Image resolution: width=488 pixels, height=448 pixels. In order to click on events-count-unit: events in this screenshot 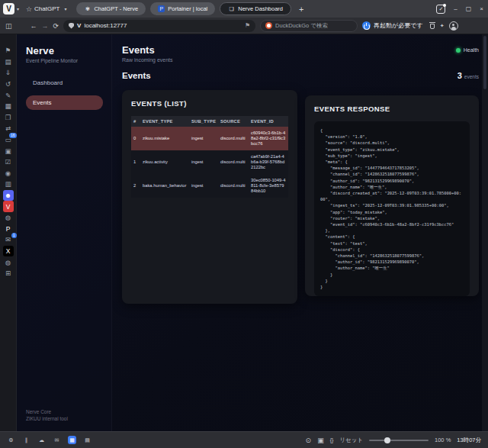, I will do `click(471, 76)`.